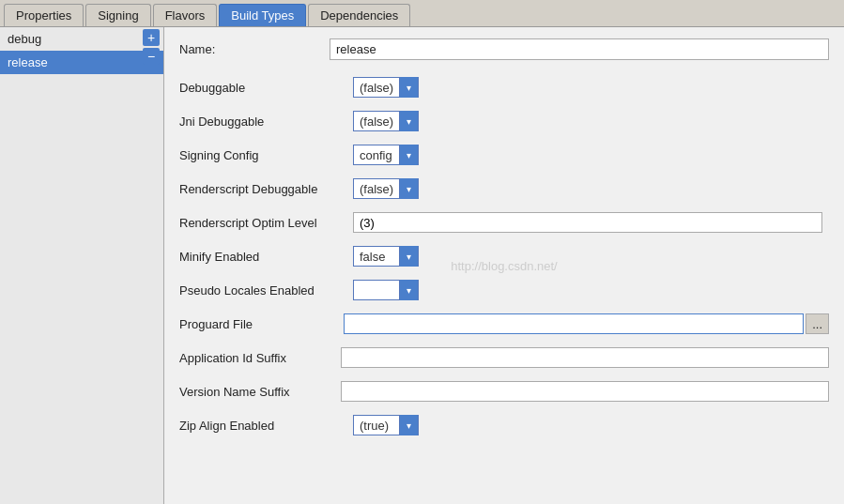 Image resolution: width=844 pixels, height=504 pixels. I want to click on dropdown-minify-enabled: false ▾, so click(386, 256).